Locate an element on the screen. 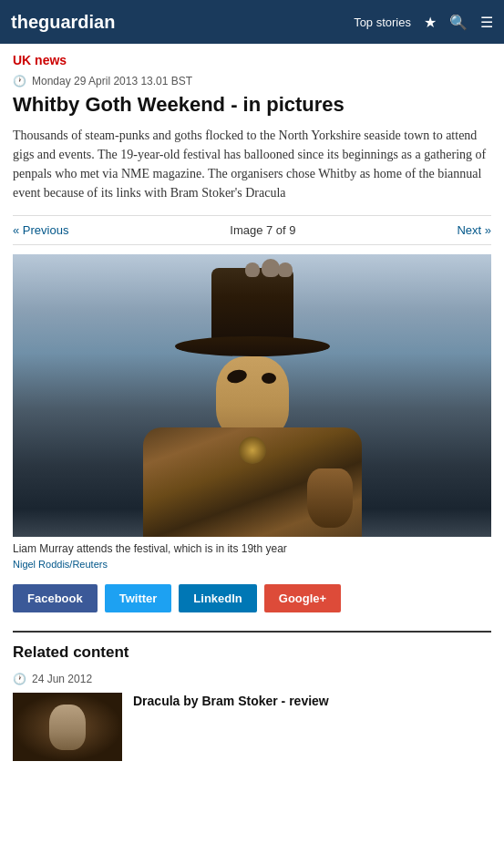 This screenshot has width=504, height=854. image-navigation: « Previous Image 7 of 9 Next » is located at coordinates (252, 230).